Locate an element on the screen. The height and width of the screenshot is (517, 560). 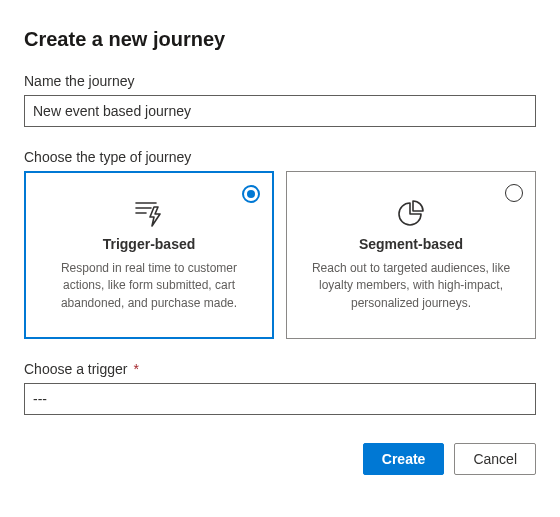
type-option-segment: Segment-based Reach out to targeted audi… is located at coordinates (411, 255).